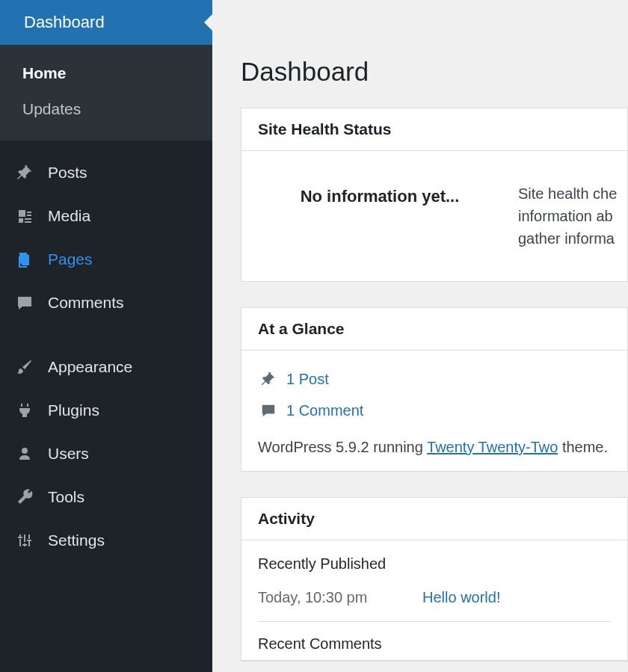 This screenshot has height=672, width=628. I want to click on glance-posts-link: 1 Post, so click(308, 380).